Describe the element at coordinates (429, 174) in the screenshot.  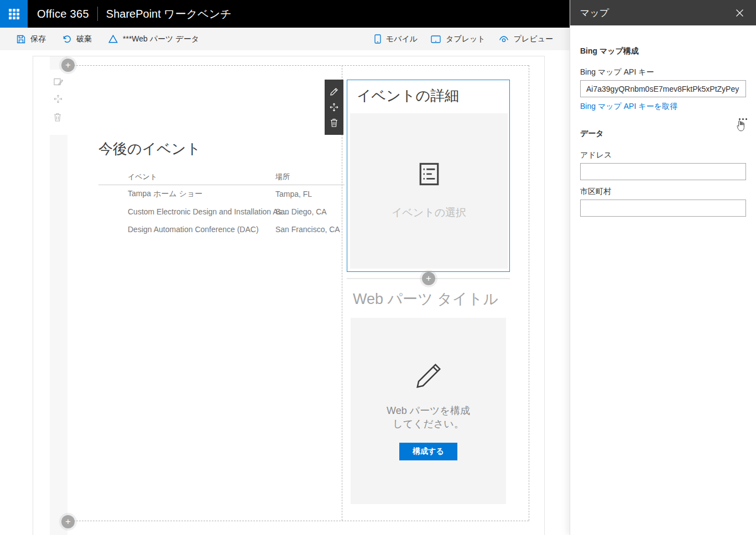
I see `document-list-icon` at that location.